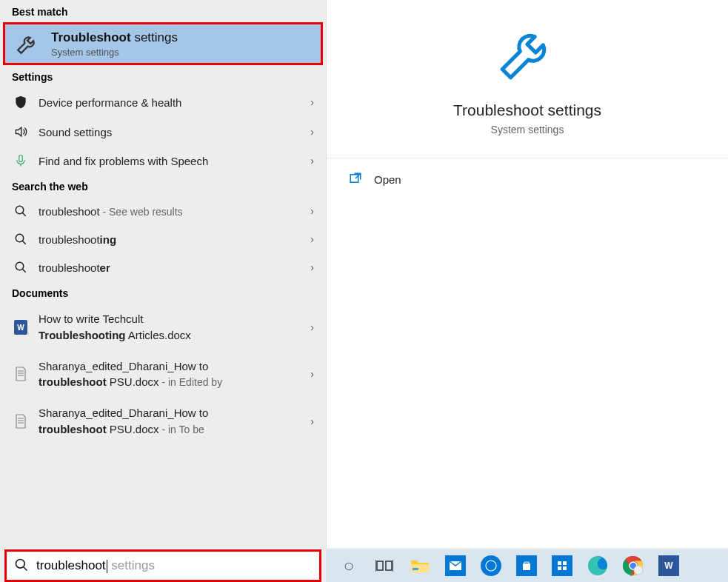 Image resolution: width=728 pixels, height=582 pixels. What do you see at coordinates (163, 44) in the screenshot?
I see `best-match-item: Troubleshoot settings System settings` at bounding box center [163, 44].